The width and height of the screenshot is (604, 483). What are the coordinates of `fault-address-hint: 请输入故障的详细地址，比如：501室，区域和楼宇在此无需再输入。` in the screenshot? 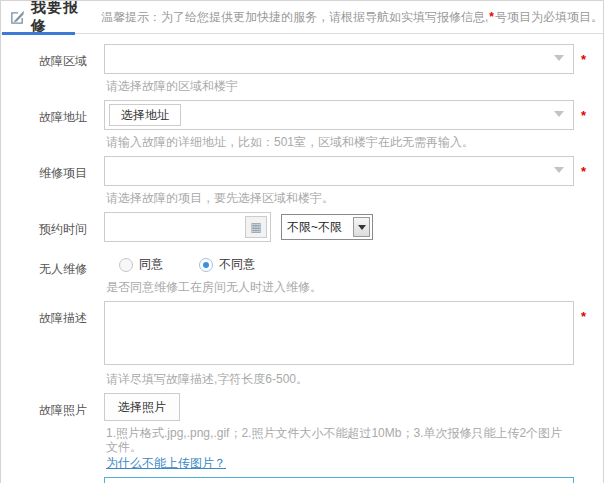 It's located at (340, 142).